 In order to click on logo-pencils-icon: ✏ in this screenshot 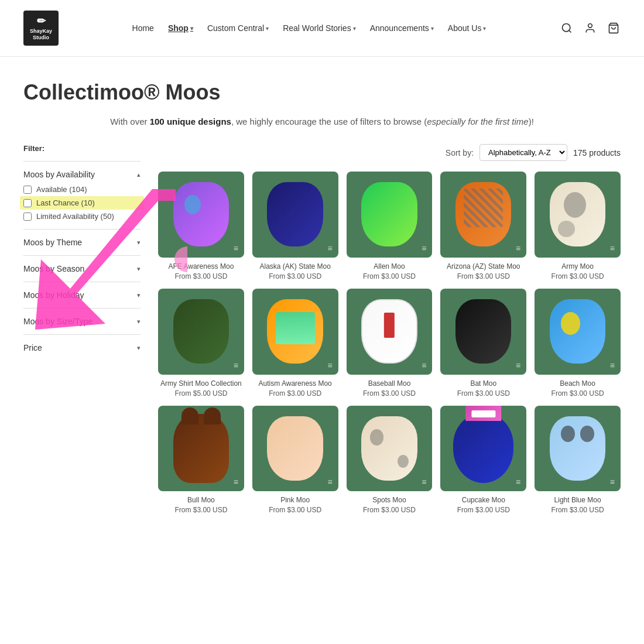, I will do `click(41, 22)`.